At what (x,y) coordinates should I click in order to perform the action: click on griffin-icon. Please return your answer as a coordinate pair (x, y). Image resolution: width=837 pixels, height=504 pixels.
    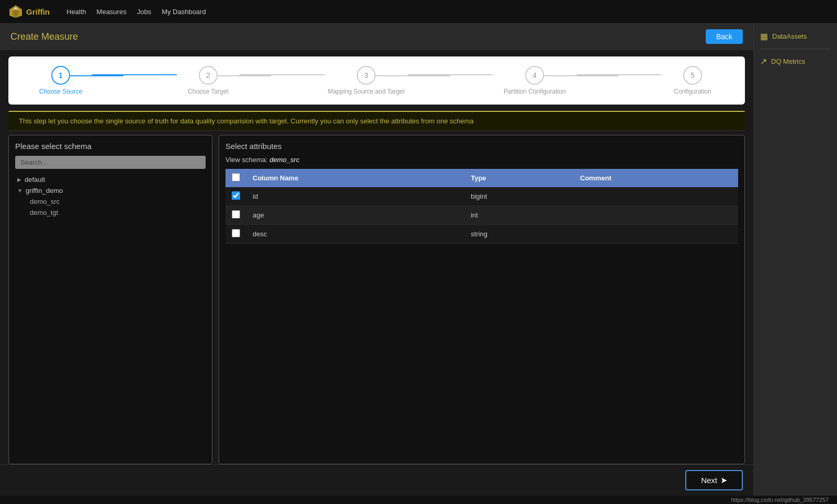
    Looking at the image, I should click on (16, 12).